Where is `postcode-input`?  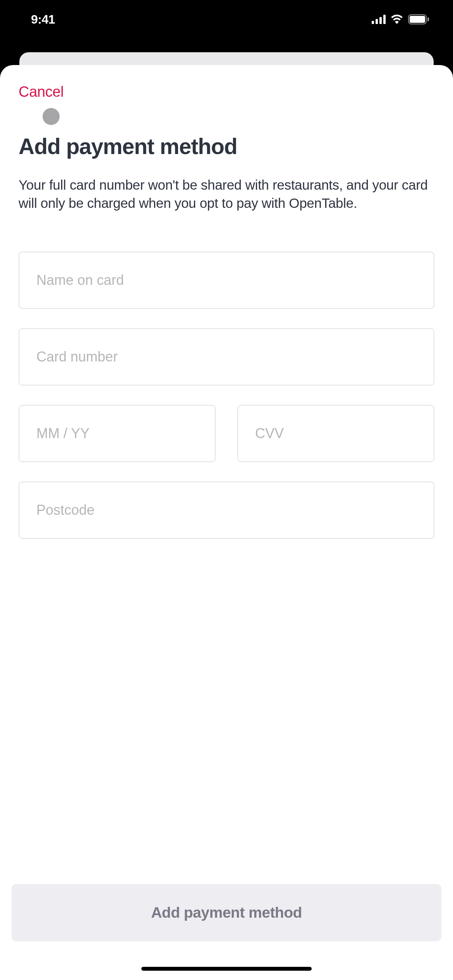
postcode-input is located at coordinates (226, 510).